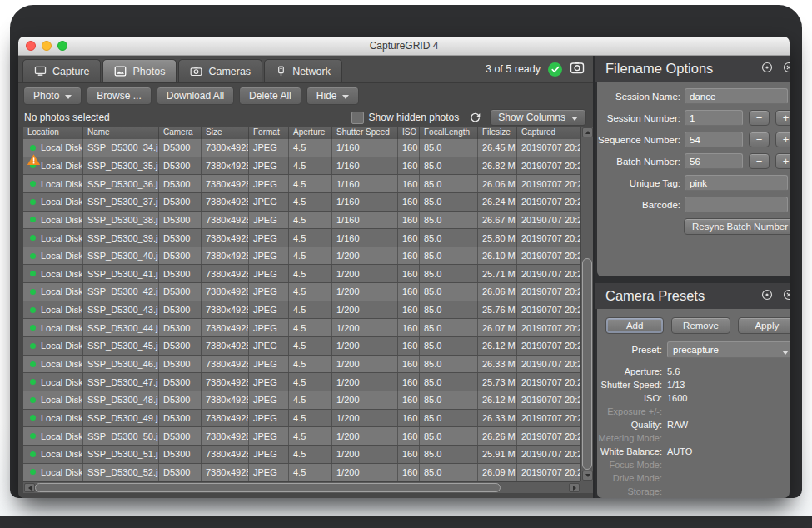 The height and width of the screenshot is (528, 812). I want to click on scroll-right-button, so click(575, 488).